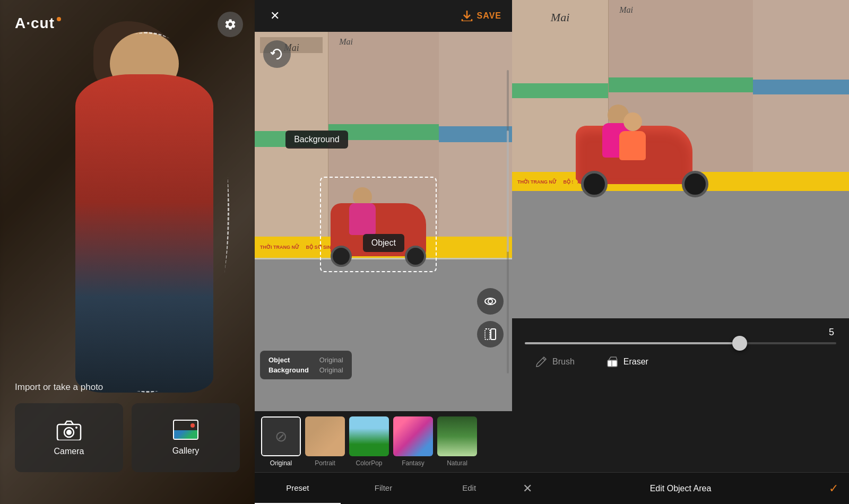  I want to click on brush-label: Brush, so click(564, 362).